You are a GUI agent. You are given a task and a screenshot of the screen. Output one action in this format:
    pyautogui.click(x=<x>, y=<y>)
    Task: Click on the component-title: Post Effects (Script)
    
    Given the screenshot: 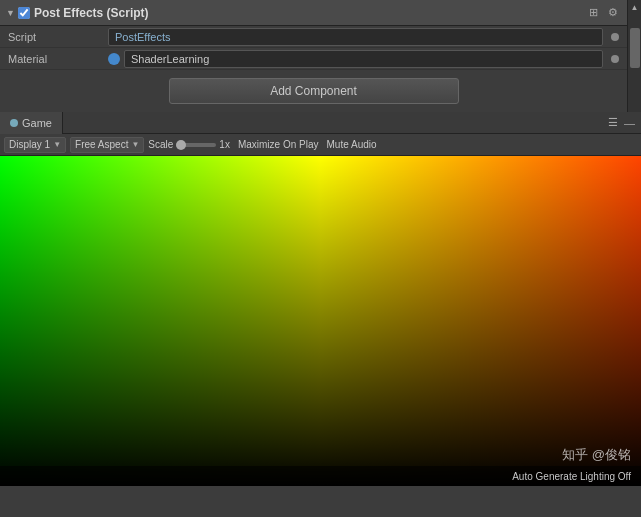 What is the action you would take?
    pyautogui.click(x=92, y=13)
    